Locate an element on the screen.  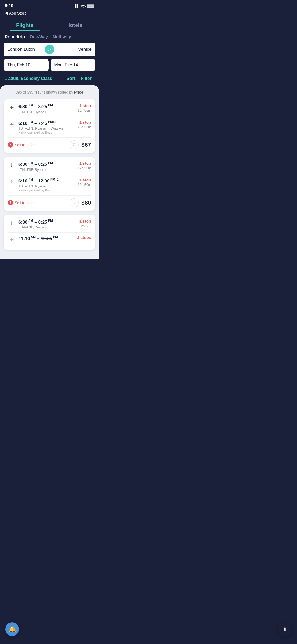
airline-icon-outbound: ✈ is located at coordinates (12, 108).